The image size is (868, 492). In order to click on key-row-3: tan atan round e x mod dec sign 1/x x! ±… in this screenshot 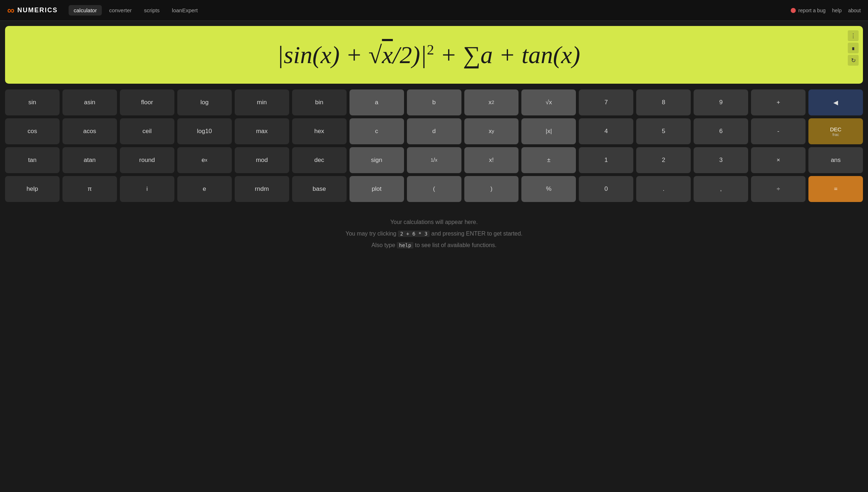, I will do `click(434, 160)`.